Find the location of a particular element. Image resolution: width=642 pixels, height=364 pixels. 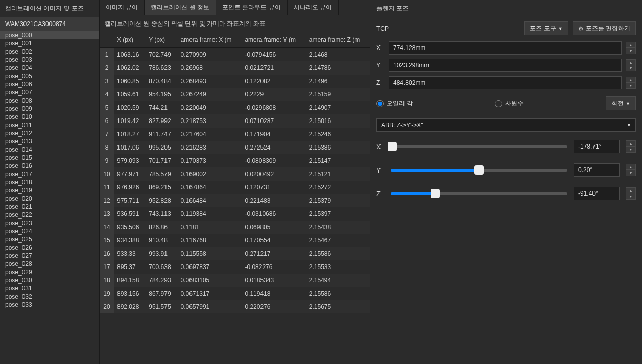

convention-select: ABB: Z->Y'->X'' ▼ is located at coordinates (506, 125).